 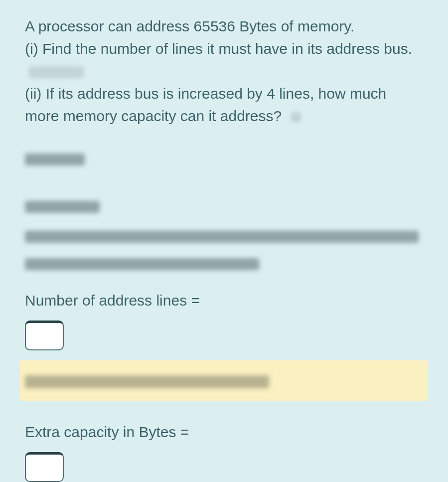 I want to click on extra-capacity-label: Extra capacity in Bytes =, so click(x=224, y=432).